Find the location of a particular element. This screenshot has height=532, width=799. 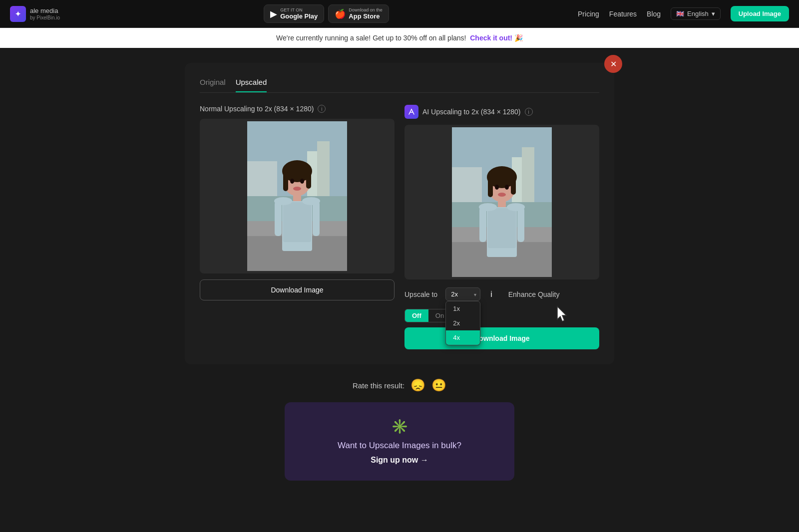

chevron-down-icon: ▾ is located at coordinates (713, 14).